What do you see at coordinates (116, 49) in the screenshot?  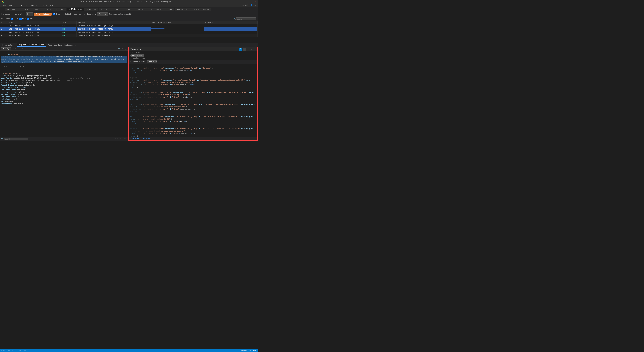 I see `wrap-icon: ↵` at bounding box center [116, 49].